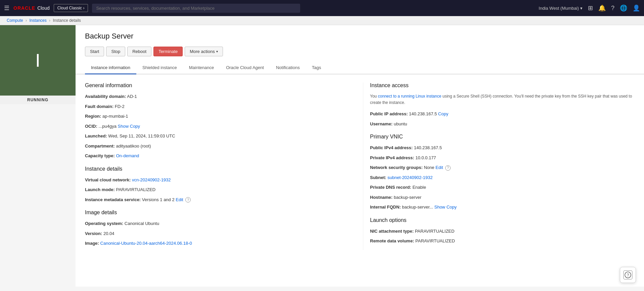 This screenshot has width=644, height=291. I want to click on capacity-type-label: Capacity type:, so click(100, 156).